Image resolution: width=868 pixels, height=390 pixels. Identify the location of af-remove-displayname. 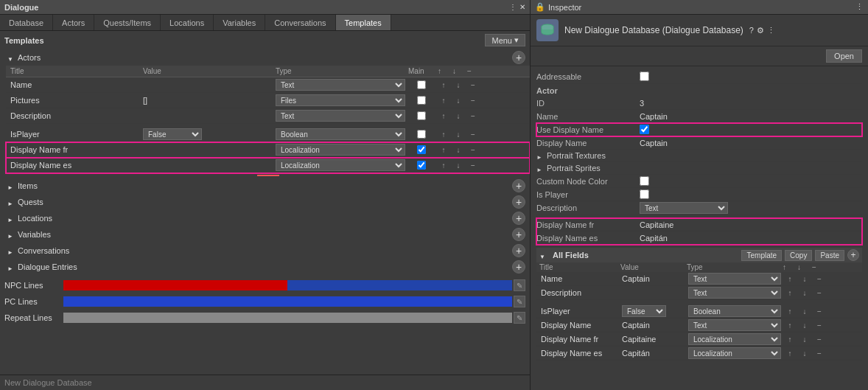
(819, 326).